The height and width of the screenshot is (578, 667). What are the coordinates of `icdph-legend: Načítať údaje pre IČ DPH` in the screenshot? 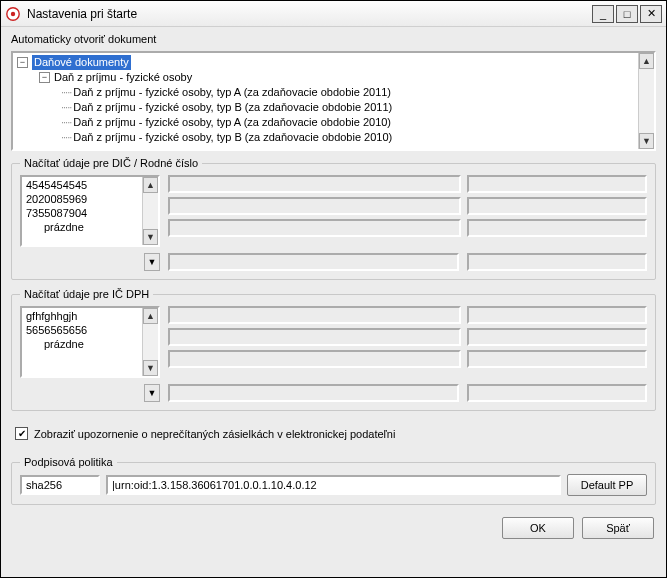 It's located at (86, 294).